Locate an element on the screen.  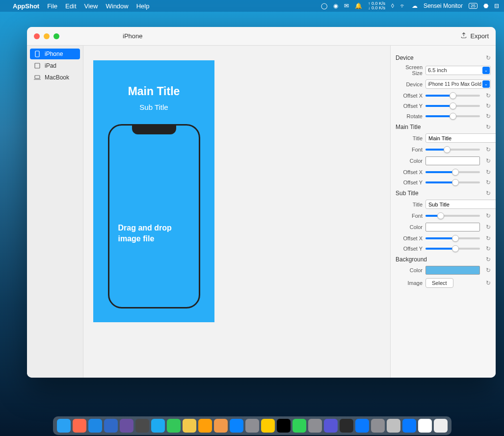
drop-text: Drag and drop image file is located at coordinates (154, 233).